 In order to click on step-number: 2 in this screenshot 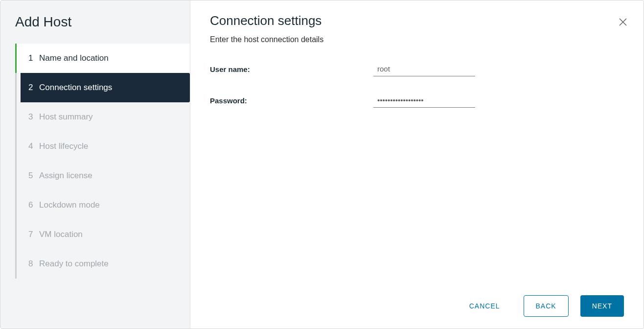, I will do `click(34, 88)`.